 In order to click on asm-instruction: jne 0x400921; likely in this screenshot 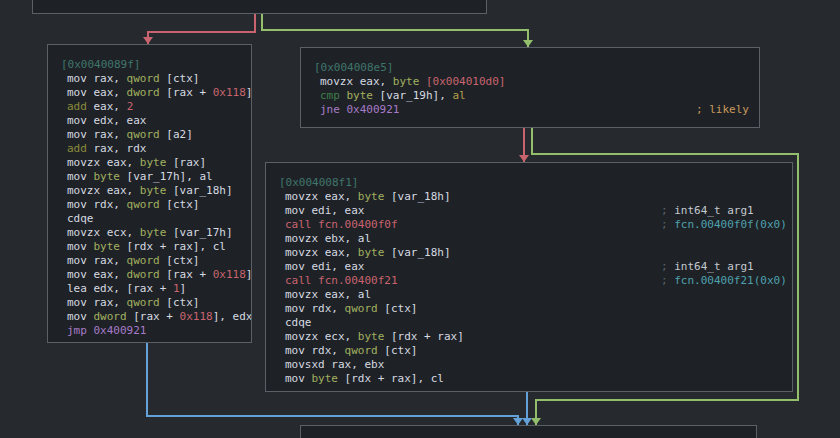, I will do `click(530, 110)`.